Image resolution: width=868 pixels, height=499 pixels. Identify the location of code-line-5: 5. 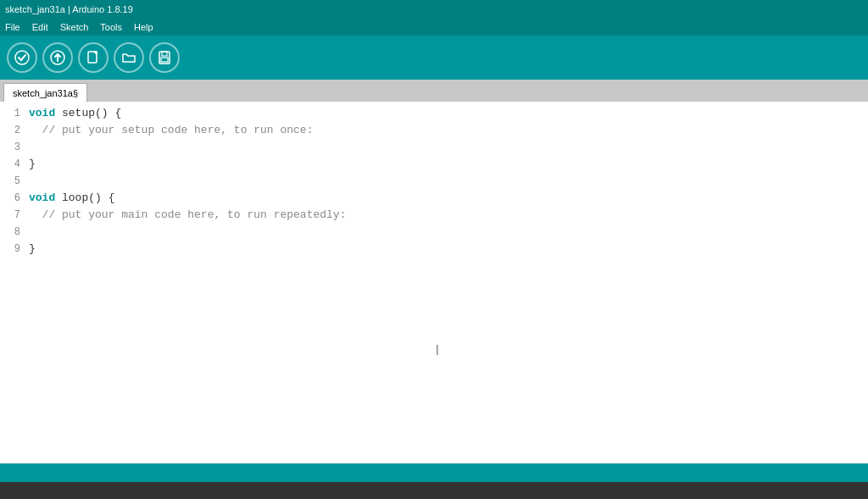
(434, 181).